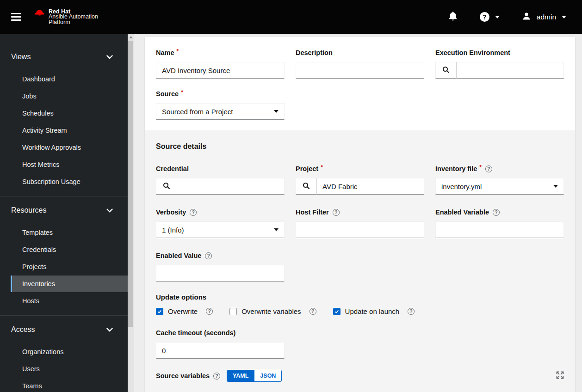 The image size is (582, 392). Describe the element at coordinates (360, 70) in the screenshot. I see `description-input` at that location.